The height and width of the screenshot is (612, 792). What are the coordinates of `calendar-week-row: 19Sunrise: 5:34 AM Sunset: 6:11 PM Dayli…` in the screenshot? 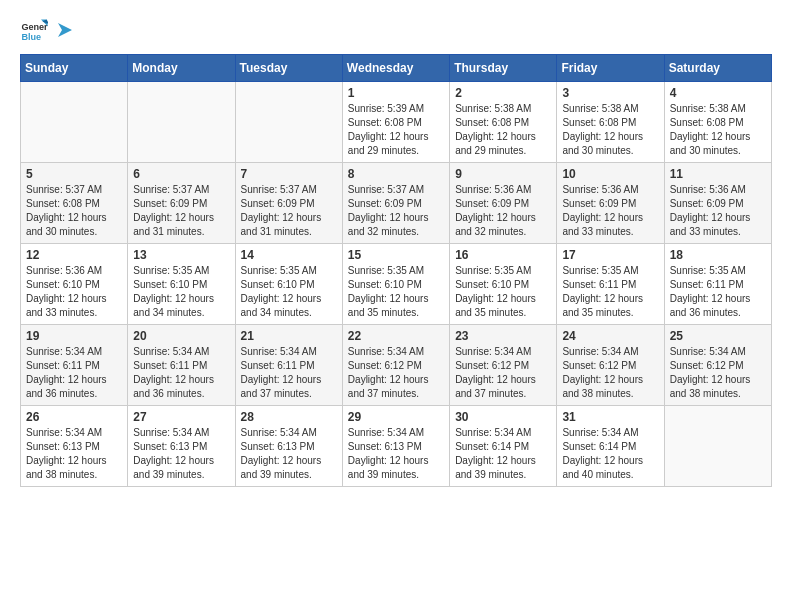 It's located at (396, 366).